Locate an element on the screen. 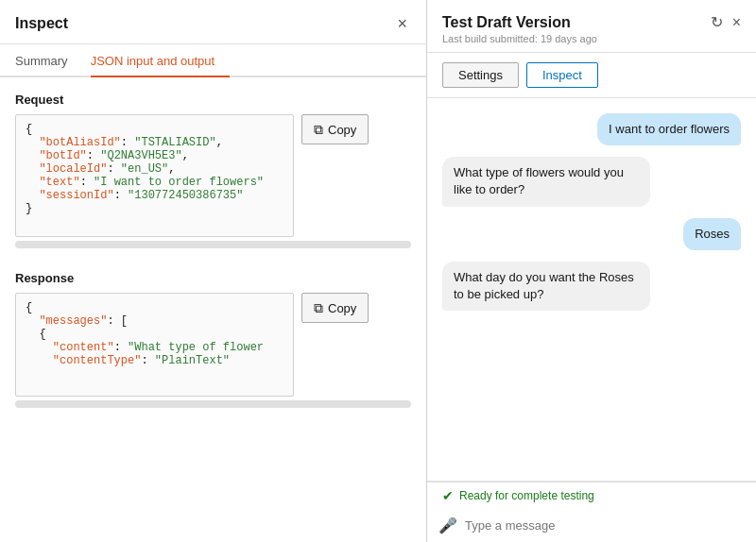  request-code-wrapper: { "botAliasId": "TSTALIASID", "botId": "… is located at coordinates (214, 176).